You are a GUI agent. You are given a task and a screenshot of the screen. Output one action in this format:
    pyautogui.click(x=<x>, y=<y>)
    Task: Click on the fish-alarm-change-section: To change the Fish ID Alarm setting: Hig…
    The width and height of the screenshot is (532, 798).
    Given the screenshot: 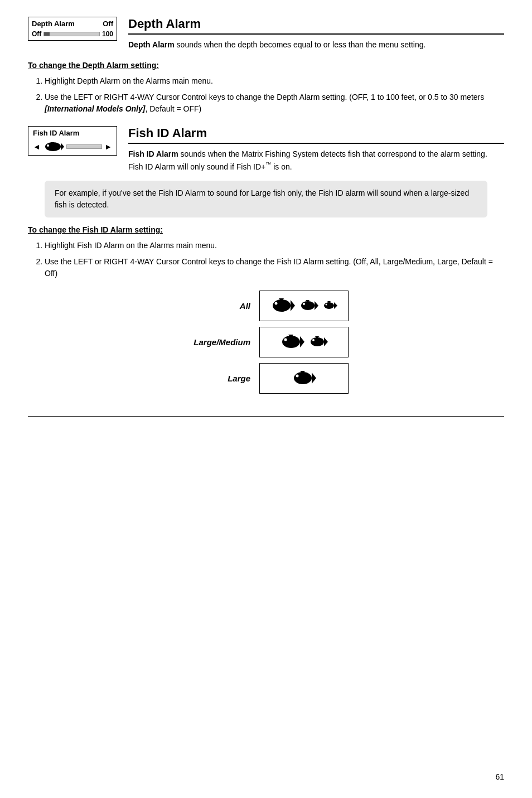 What is the action you would take?
    pyautogui.click(x=266, y=252)
    